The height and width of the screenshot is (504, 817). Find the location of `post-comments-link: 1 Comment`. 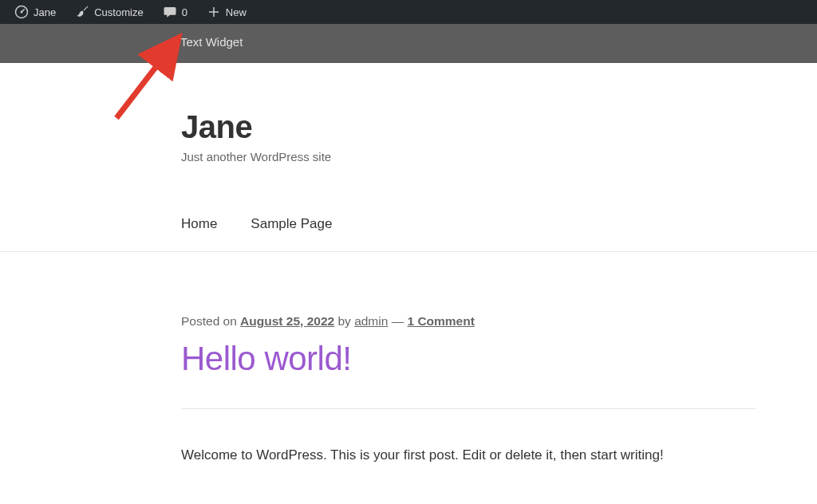

post-comments-link: 1 Comment is located at coordinates (440, 321).